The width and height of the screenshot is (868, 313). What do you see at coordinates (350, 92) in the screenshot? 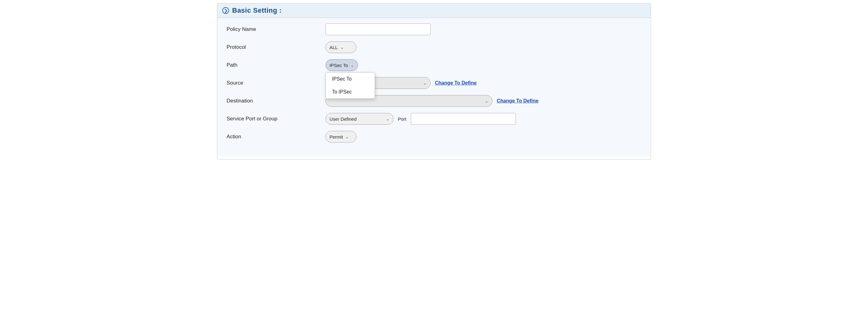
I see `path-option-to-ipsec: To IPSec` at bounding box center [350, 92].